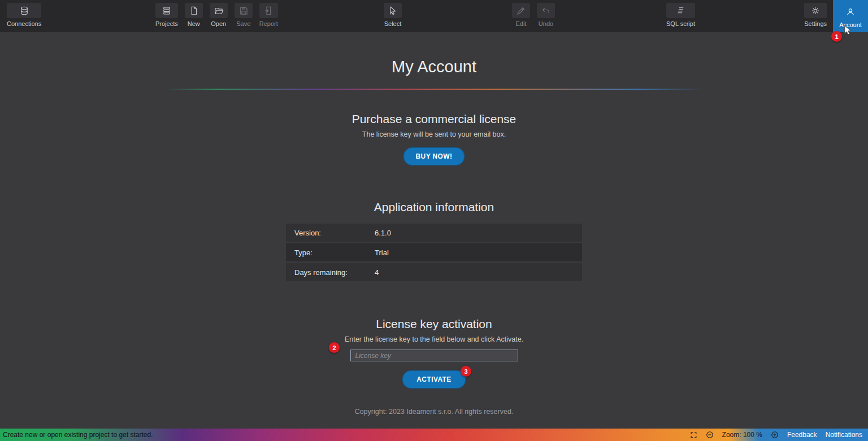 The image size is (868, 441). I want to click on select-cursor-icon, so click(393, 11).